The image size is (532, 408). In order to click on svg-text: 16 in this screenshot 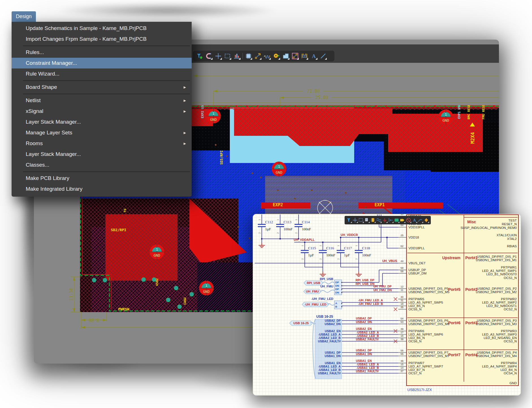, I will do `click(402, 336)`.